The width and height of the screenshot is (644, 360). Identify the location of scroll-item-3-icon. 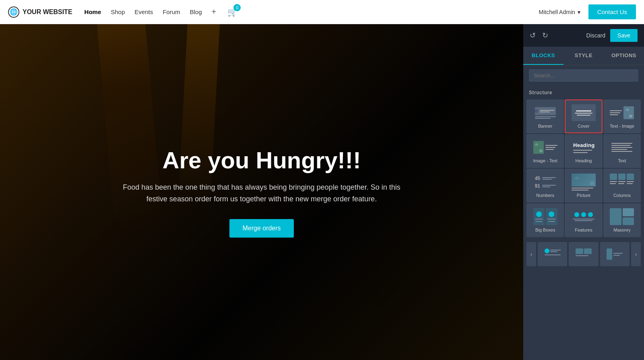
(615, 254).